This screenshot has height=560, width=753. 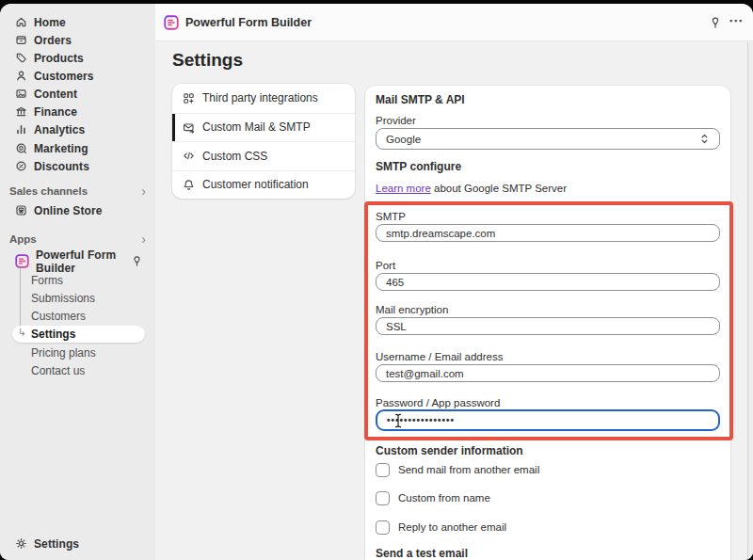 I want to click on mail-send-icon, so click(x=188, y=128).